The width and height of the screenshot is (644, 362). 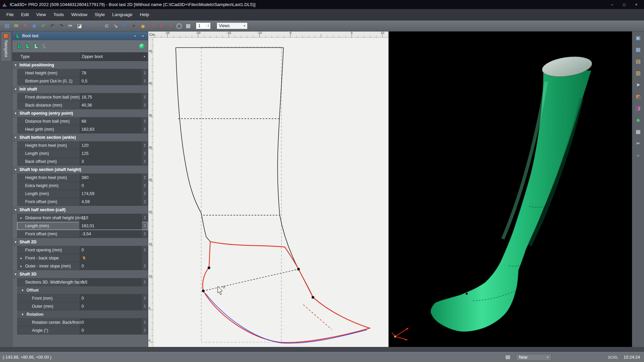 I want to click on type-row: Type Zipper boot ▾, so click(x=80, y=57).